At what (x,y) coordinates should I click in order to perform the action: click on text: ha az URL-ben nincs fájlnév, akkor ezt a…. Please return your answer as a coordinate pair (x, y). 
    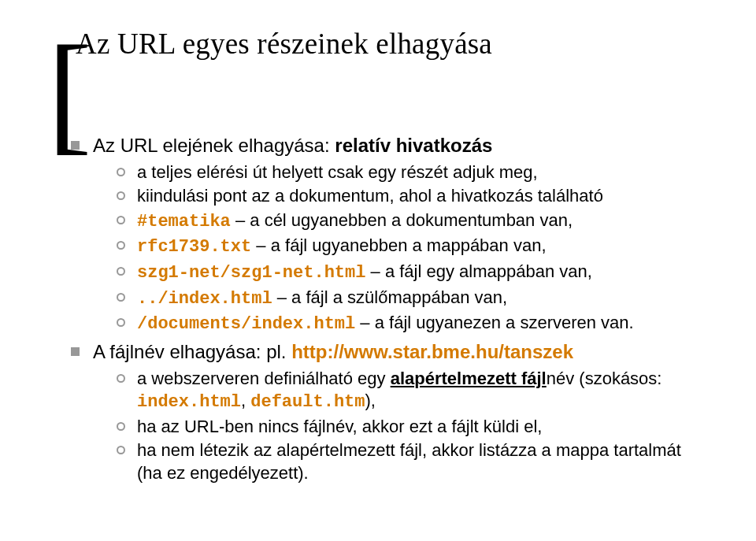
    Looking at the image, I should click on (339, 427).